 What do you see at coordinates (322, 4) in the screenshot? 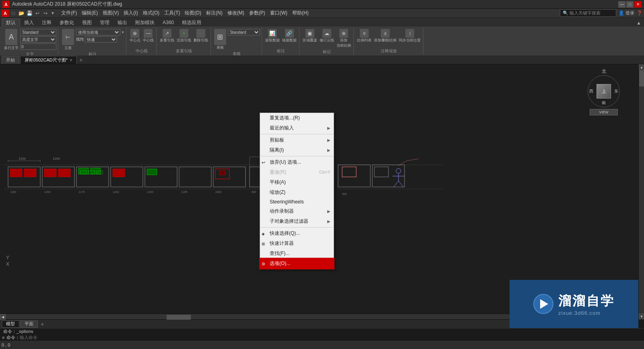
I see `title-bar: A Autodesk AutoCAD 2018 屏柜0502CAD尺寸图.dwg…` at bounding box center [322, 4].